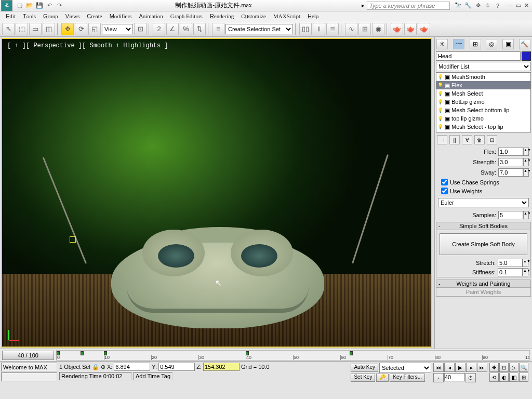 The width and height of the screenshot is (532, 399). I want to click on x-field, so click(132, 367).